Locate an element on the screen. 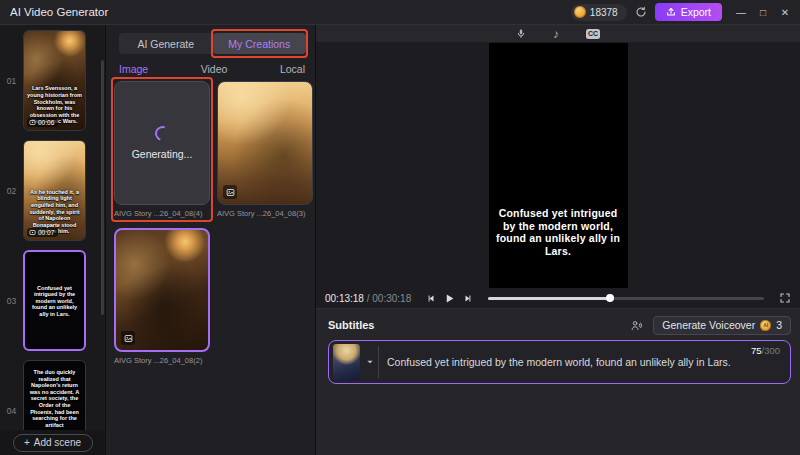 The image size is (800, 455). tab-ai-generate: AI Generate is located at coordinates (166, 44).